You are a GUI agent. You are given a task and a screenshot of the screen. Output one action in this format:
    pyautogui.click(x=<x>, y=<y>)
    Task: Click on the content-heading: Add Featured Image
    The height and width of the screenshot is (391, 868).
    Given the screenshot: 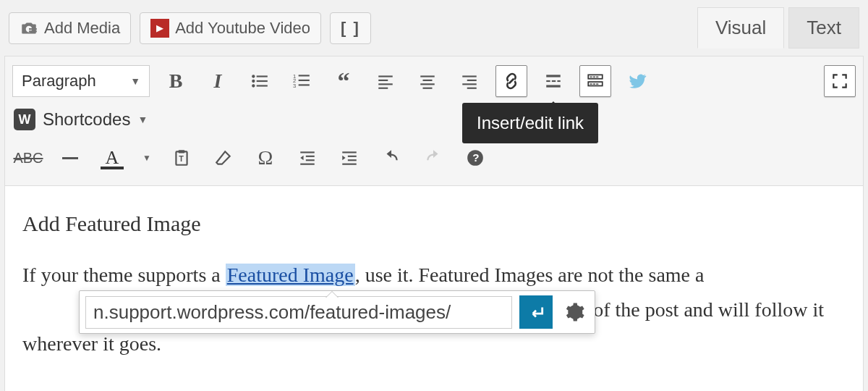 What is the action you would take?
    pyautogui.click(x=434, y=223)
    